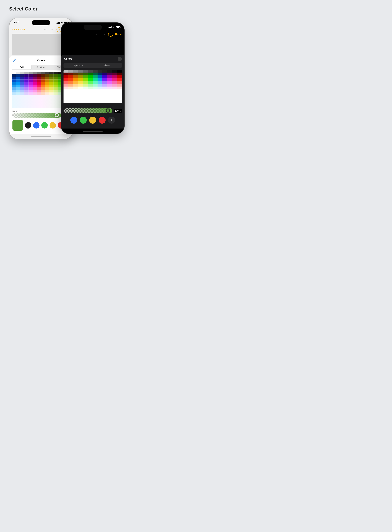 Image resolution: width=392 pixels, height=532 pixels. I want to click on tab-grid-light: Grid, so click(22, 67).